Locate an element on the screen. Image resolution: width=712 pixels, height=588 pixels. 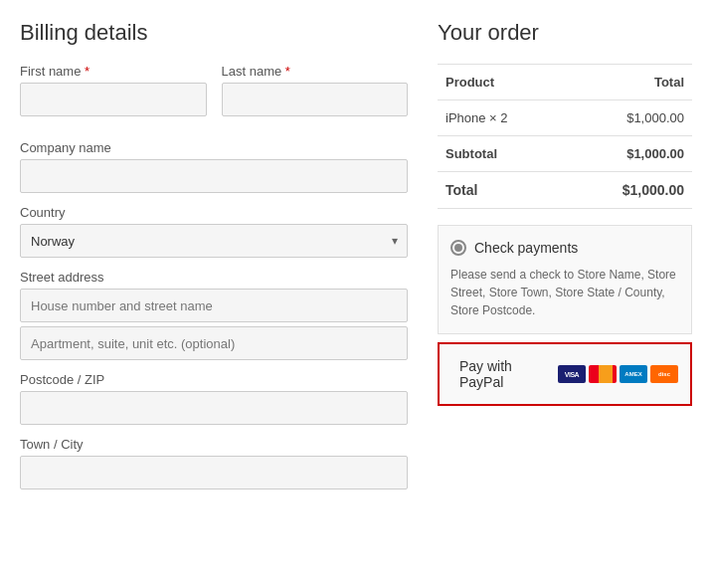
first-name-input is located at coordinates (113, 99).